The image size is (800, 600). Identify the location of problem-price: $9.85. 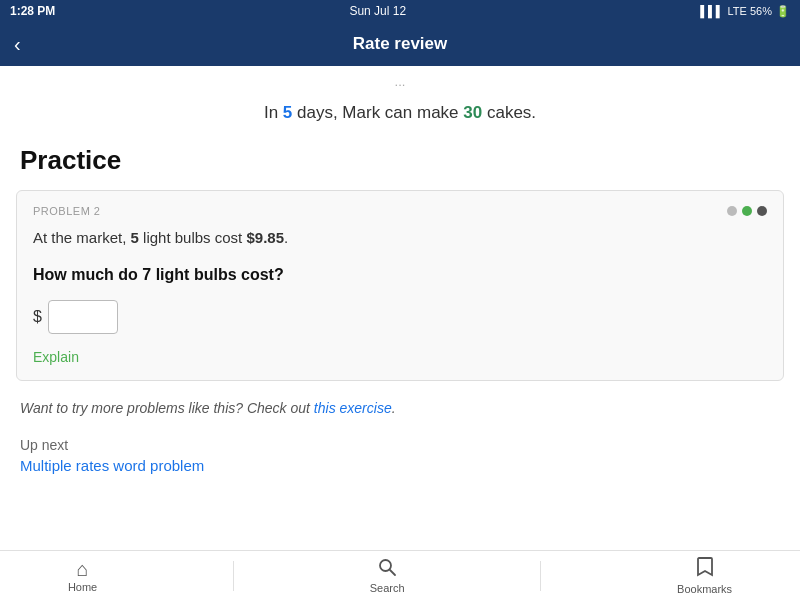
(265, 238).